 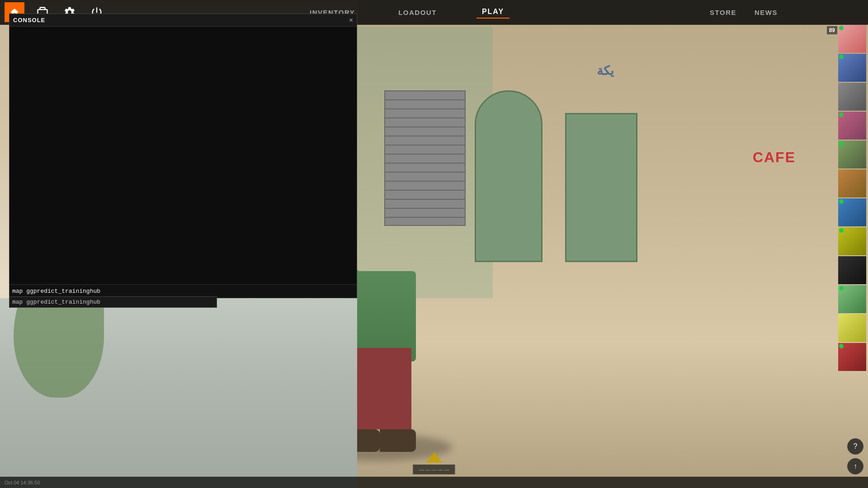 I want to click on console-autocomplete: map ggpredict_traininghub, so click(x=113, y=302).